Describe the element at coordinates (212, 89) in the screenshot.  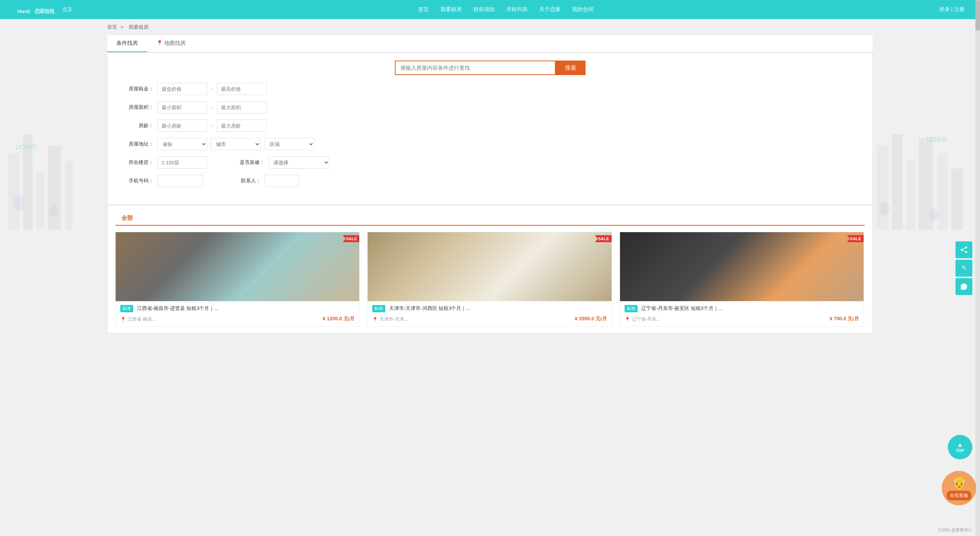
I see `rent-dash: -` at that location.